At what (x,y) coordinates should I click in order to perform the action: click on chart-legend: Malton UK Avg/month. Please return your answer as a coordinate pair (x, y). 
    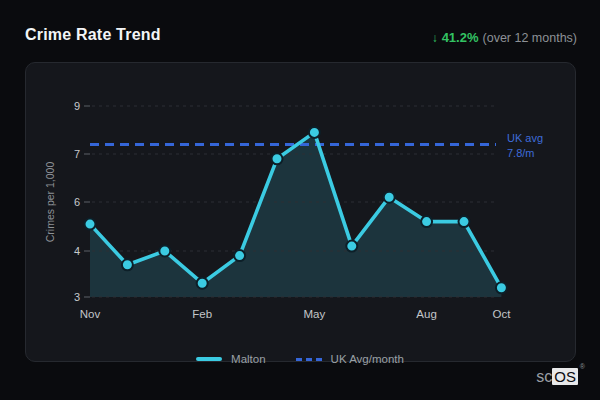
    Looking at the image, I should click on (300, 359).